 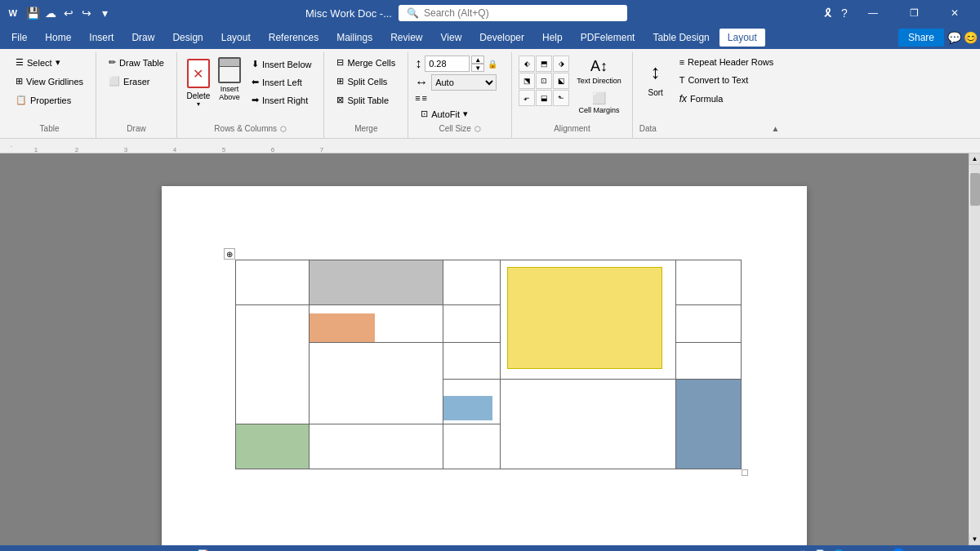 I want to click on menu-mailings: Mailings, so click(x=354, y=38).